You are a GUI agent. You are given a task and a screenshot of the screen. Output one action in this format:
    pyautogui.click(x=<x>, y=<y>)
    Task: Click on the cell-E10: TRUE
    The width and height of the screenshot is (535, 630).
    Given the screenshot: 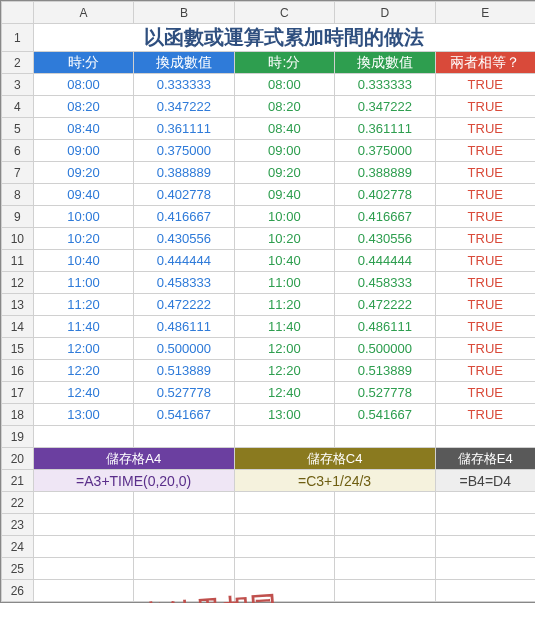 What is the action you would take?
    pyautogui.click(x=485, y=239)
    